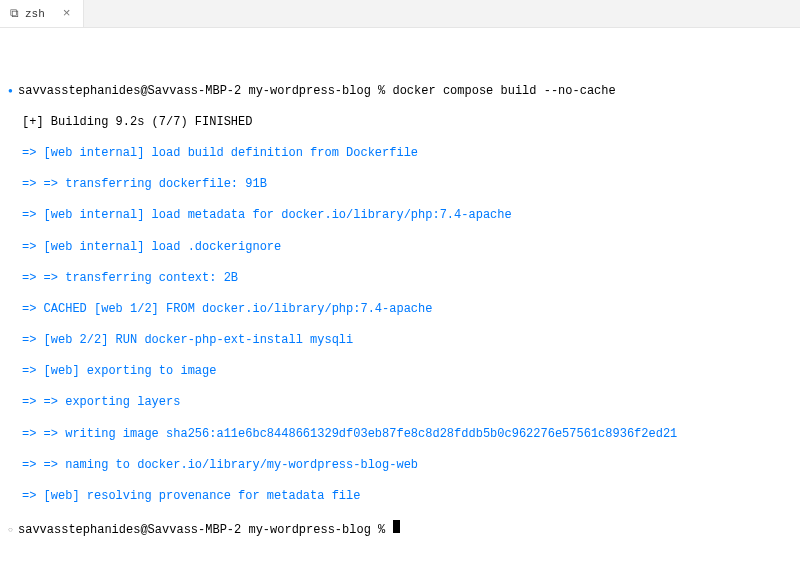  Describe the element at coordinates (400, 14) in the screenshot. I see `tab-bar: ⧉ zsh ×` at that location.